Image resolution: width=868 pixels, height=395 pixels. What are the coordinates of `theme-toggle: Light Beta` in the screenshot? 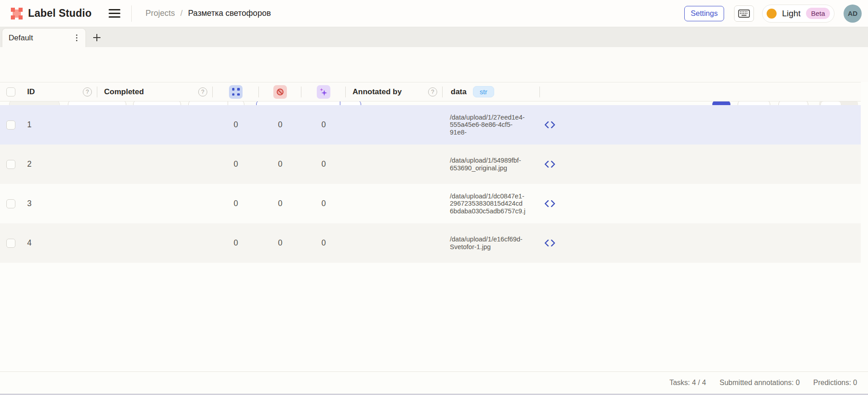 It's located at (798, 14).